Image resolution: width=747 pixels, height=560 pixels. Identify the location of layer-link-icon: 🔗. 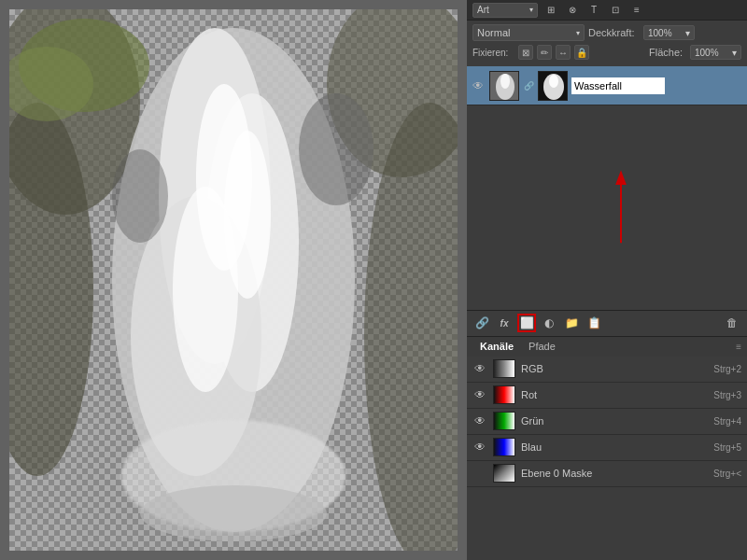
(529, 86).